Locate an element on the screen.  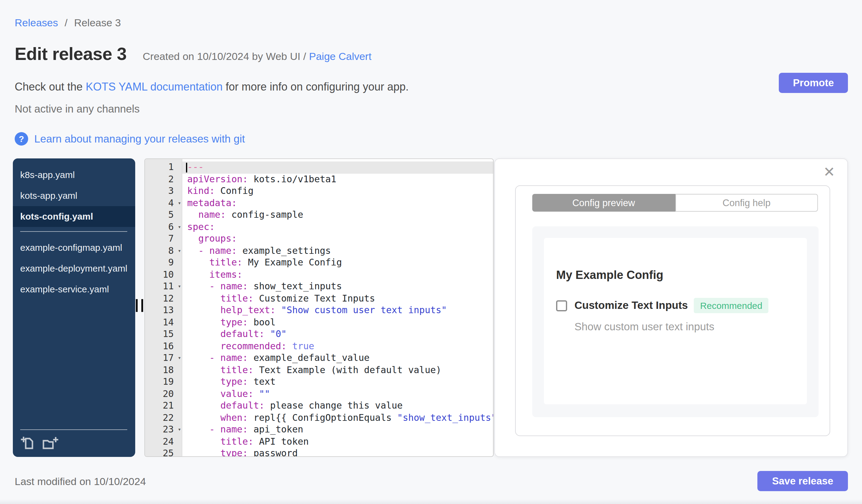
code-line: when: repl{{ ConfigOptionEquals "show_te… is located at coordinates (338, 418).